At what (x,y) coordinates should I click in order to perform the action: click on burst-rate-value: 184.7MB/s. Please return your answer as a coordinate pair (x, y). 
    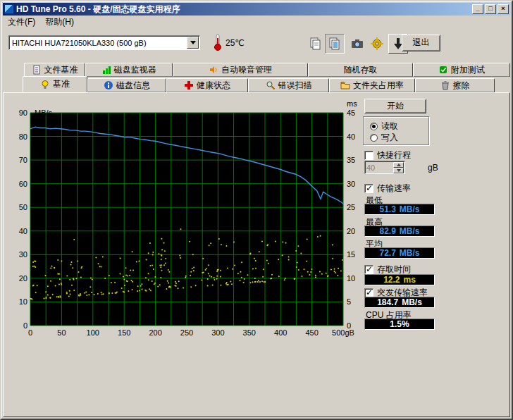
    Looking at the image, I should click on (400, 302).